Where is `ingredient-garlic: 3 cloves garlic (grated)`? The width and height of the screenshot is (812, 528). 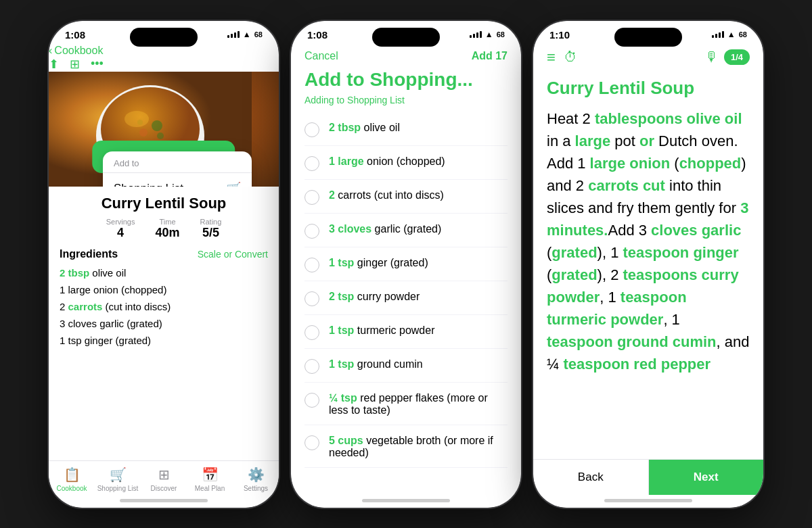
ingredient-garlic: 3 cloves garlic (grated) is located at coordinates (164, 323).